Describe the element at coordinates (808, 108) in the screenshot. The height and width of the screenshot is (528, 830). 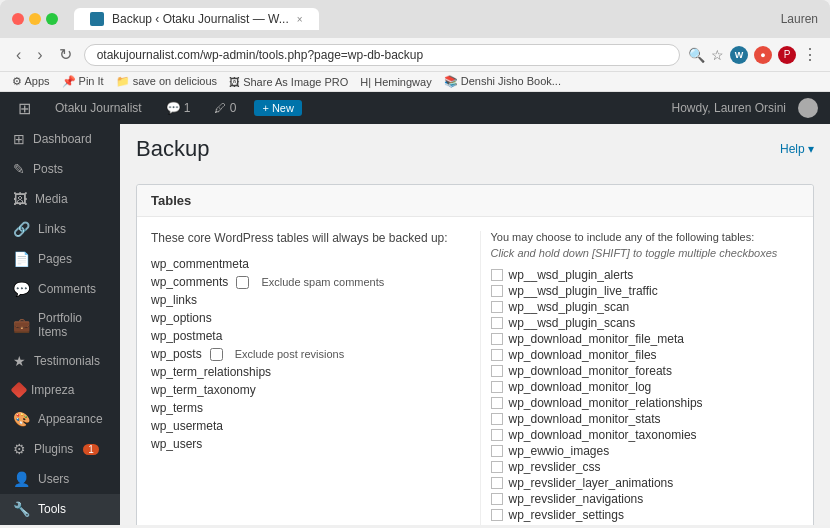
I see `admin-bar-avatar` at that location.